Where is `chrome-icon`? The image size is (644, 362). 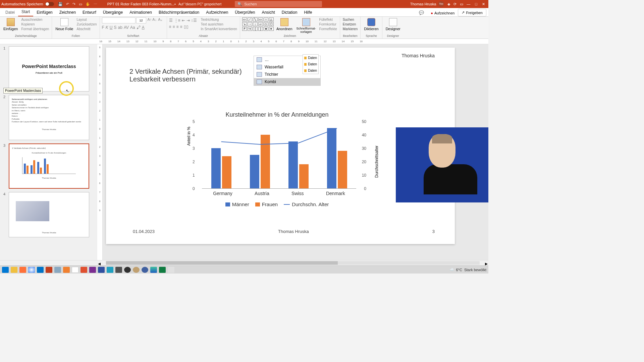 chrome-icon is located at coordinates (32, 270).